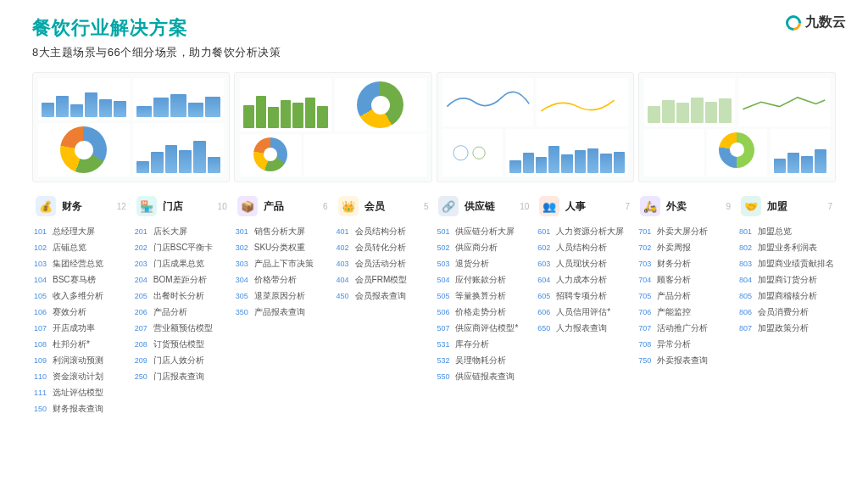 This screenshot has width=868, height=492. Describe the element at coordinates (283, 280) in the screenshot. I see `scene-item: 304价格带分析` at that location.